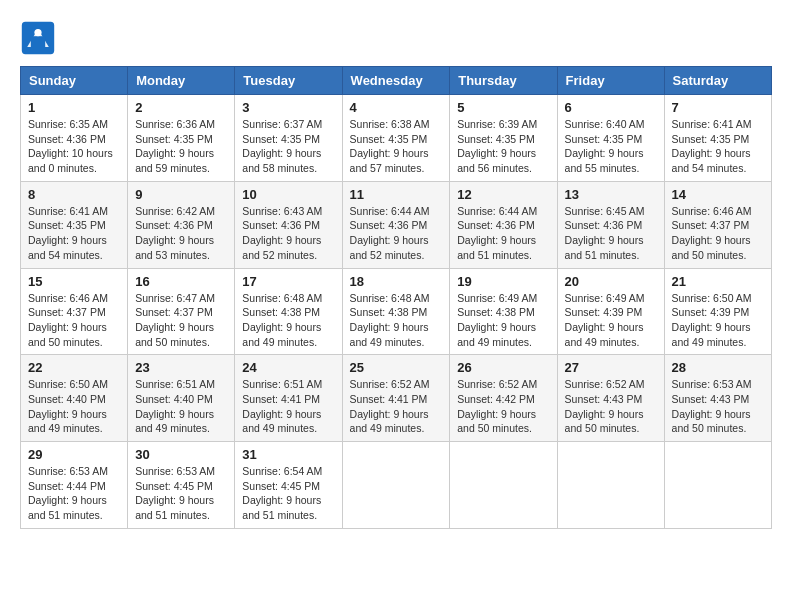  Describe the element at coordinates (396, 81) in the screenshot. I see `weekday-header-wednesday: Wednesday` at that location.